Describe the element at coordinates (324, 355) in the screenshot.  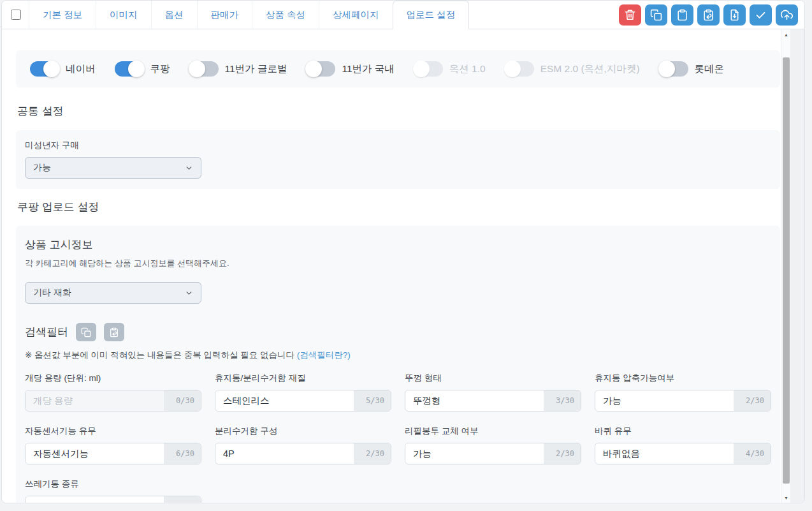
I see `search-filter-help-link: (검색필터란?)` at that location.